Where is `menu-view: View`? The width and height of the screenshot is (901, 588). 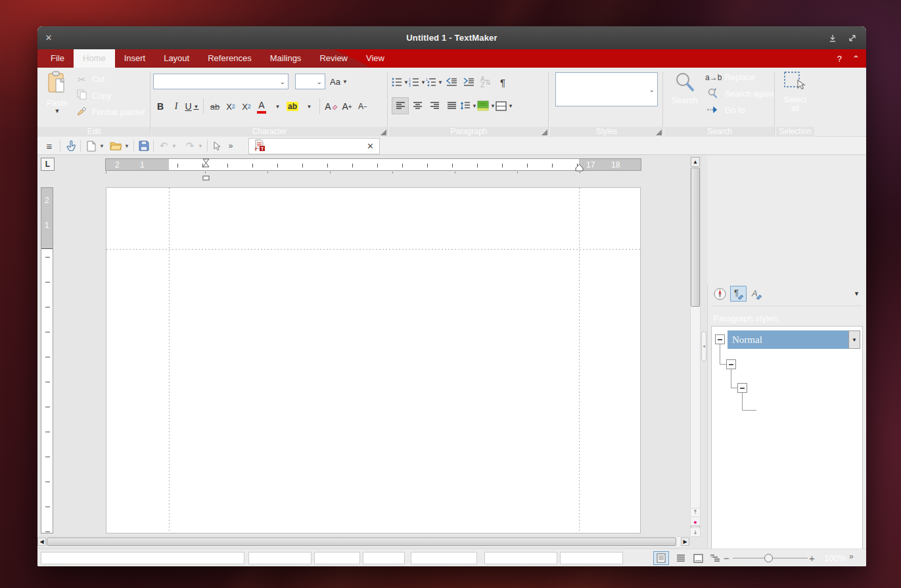
menu-view: View is located at coordinates (375, 58).